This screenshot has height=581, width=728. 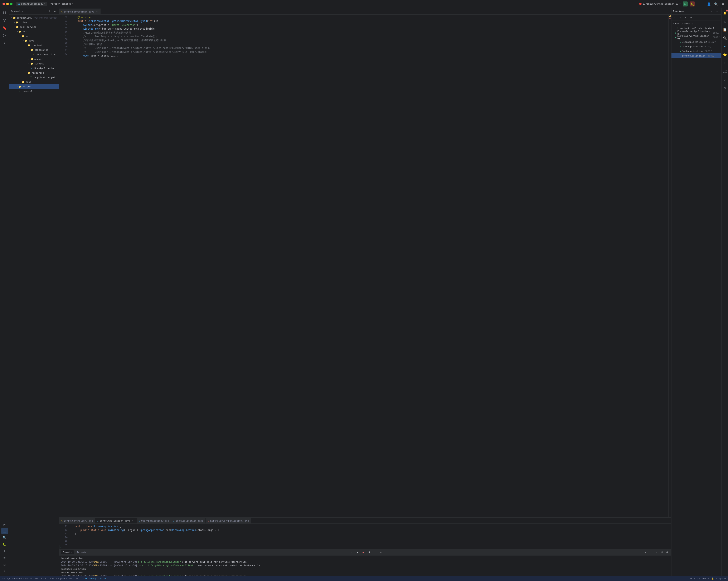 What do you see at coordinates (34, 54) in the screenshot?
I see `tree-item-bookcontroller: C BookController` at bounding box center [34, 54].